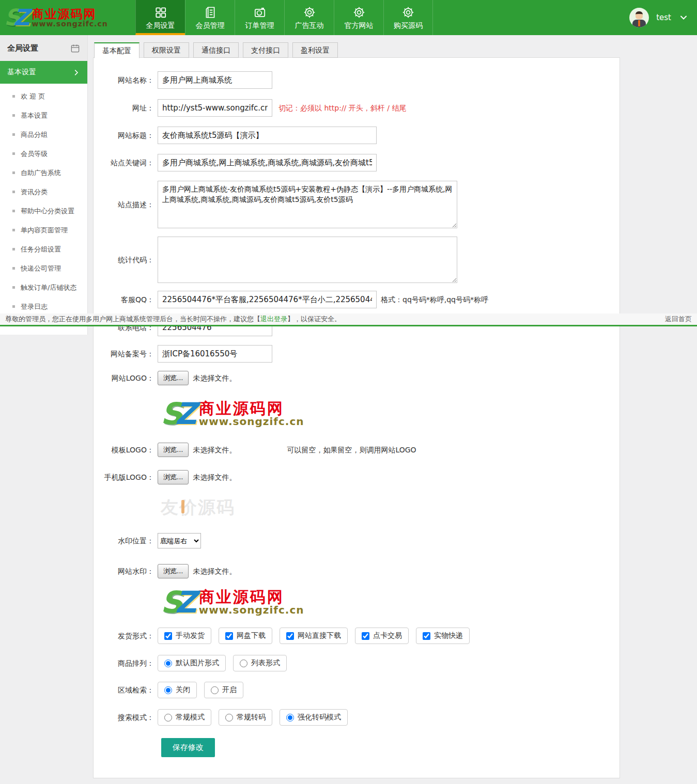 This screenshot has height=784, width=697. I want to click on keywords-input, so click(267, 163).